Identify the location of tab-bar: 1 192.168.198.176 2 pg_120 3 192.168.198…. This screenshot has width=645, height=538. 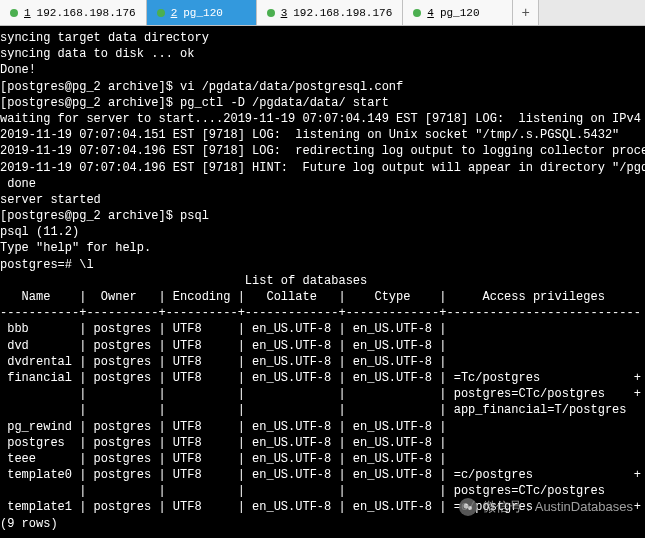
(322, 13).